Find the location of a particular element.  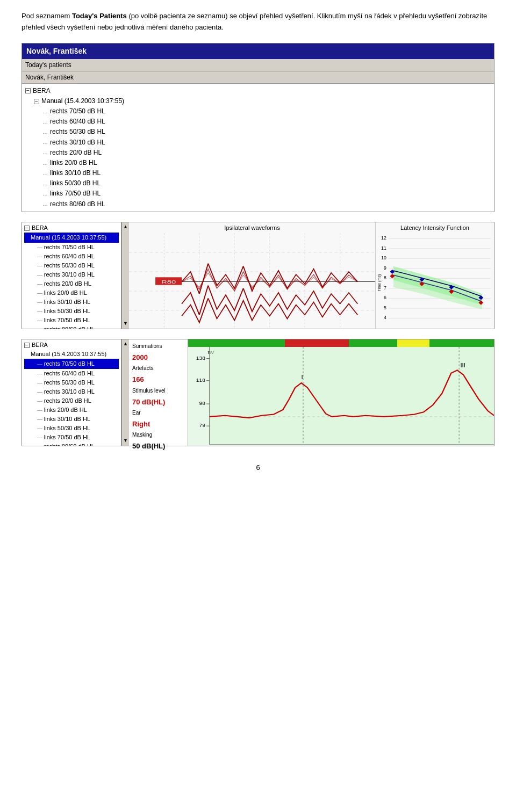

latency-svg: 12 11 10 9 8 7 6 5 4 Time (ms) is located at coordinates (435, 281).